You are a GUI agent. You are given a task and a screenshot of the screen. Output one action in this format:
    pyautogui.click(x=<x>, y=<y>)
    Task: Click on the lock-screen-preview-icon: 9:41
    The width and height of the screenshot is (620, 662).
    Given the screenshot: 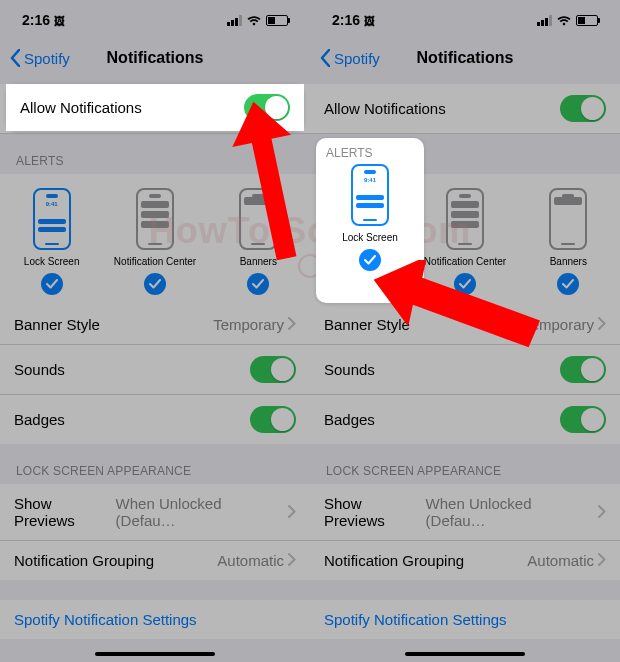 What is the action you would take?
    pyautogui.click(x=52, y=219)
    